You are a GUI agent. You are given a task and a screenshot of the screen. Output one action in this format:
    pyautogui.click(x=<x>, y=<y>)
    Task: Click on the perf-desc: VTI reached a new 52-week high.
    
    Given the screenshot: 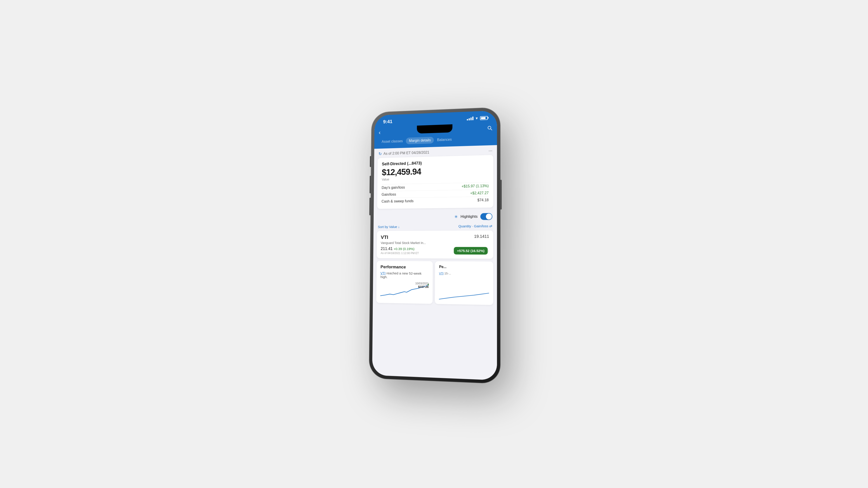 What is the action you would take?
    pyautogui.click(x=405, y=275)
    